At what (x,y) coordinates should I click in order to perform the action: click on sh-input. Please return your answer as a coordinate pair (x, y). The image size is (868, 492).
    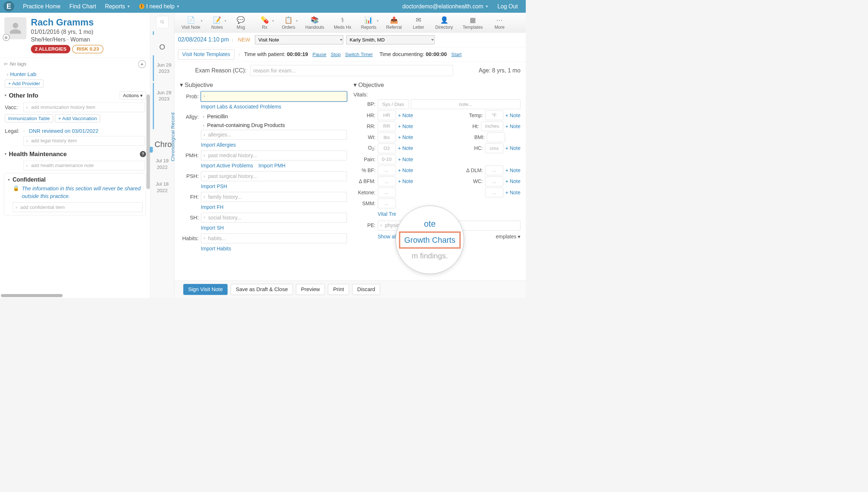
    Looking at the image, I should click on (274, 218).